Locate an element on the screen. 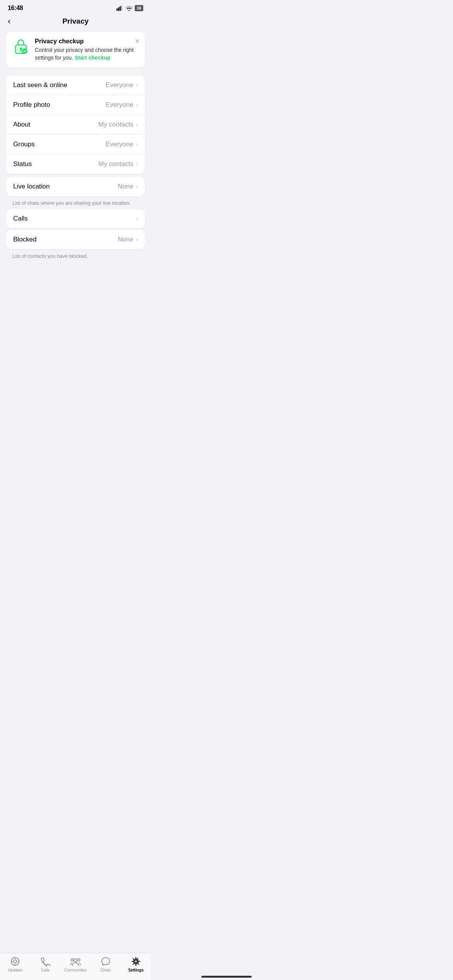 Image resolution: width=453 pixels, height=980 pixels. page-title: Privacy is located at coordinates (76, 21).